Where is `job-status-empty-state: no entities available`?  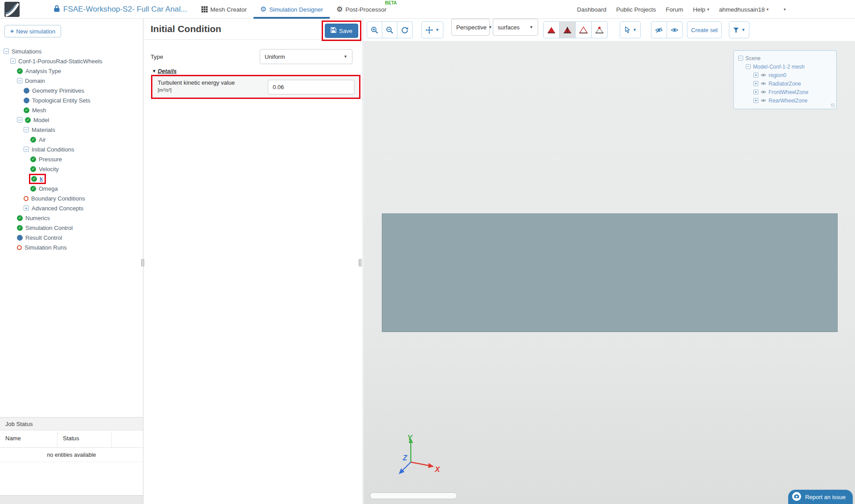 job-status-empty-state: no entities available is located at coordinates (71, 455).